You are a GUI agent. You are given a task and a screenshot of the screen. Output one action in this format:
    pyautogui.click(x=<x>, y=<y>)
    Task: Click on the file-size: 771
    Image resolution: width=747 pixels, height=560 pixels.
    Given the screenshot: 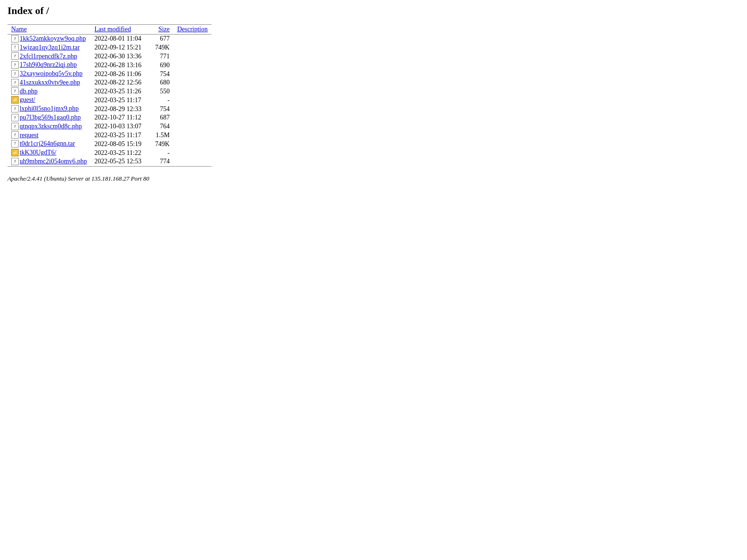 What is the action you would take?
    pyautogui.click(x=162, y=57)
    